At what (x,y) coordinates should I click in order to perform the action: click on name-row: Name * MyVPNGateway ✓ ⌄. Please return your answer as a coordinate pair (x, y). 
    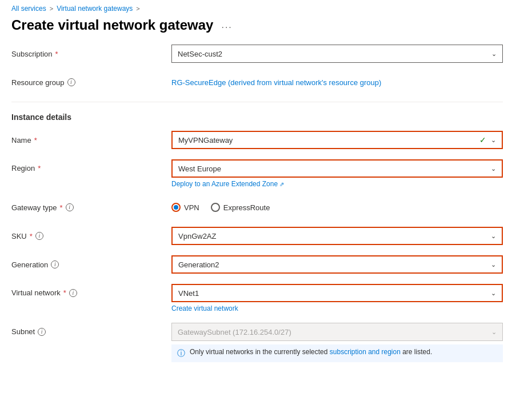
    Looking at the image, I should click on (257, 140).